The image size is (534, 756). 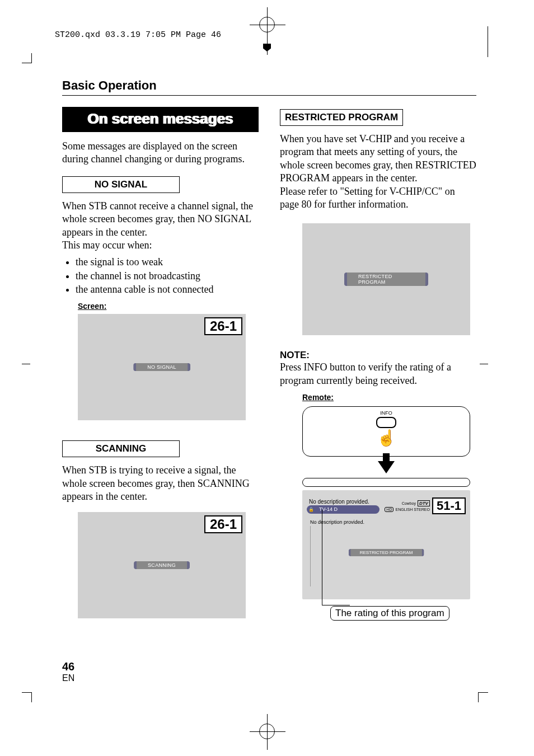 I want to click on page-language: EN, so click(x=68, y=678).